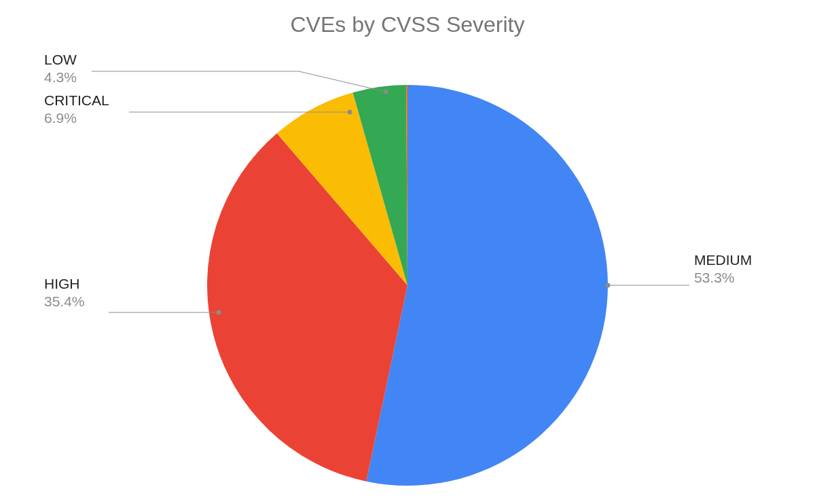  Describe the element at coordinates (60, 69) in the screenshot. I see `slice-label-low: LOW4.3%` at that location.